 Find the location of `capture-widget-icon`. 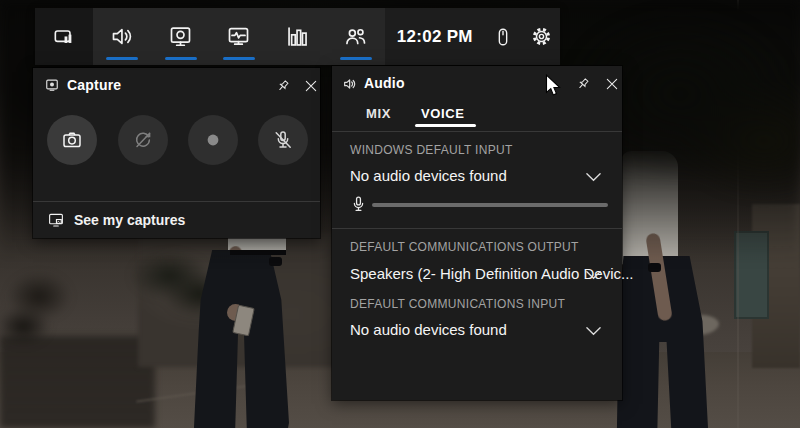

capture-widget-icon is located at coordinates (52, 85).